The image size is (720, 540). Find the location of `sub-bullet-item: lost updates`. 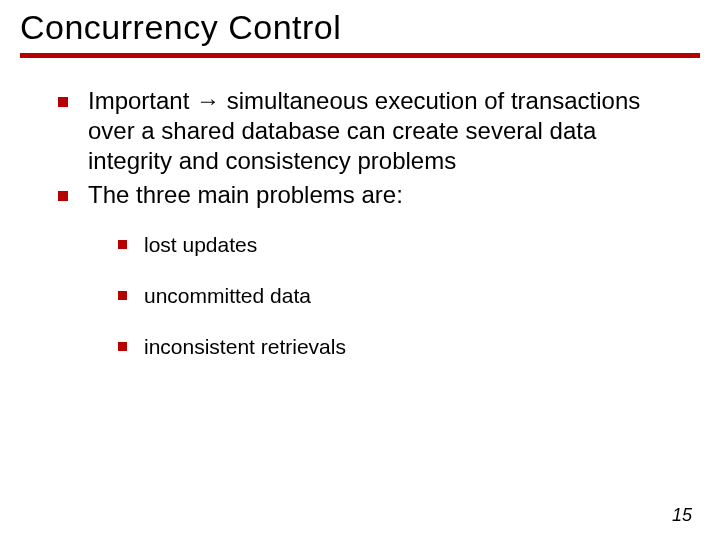

sub-bullet-item: lost updates is located at coordinates (397, 244).